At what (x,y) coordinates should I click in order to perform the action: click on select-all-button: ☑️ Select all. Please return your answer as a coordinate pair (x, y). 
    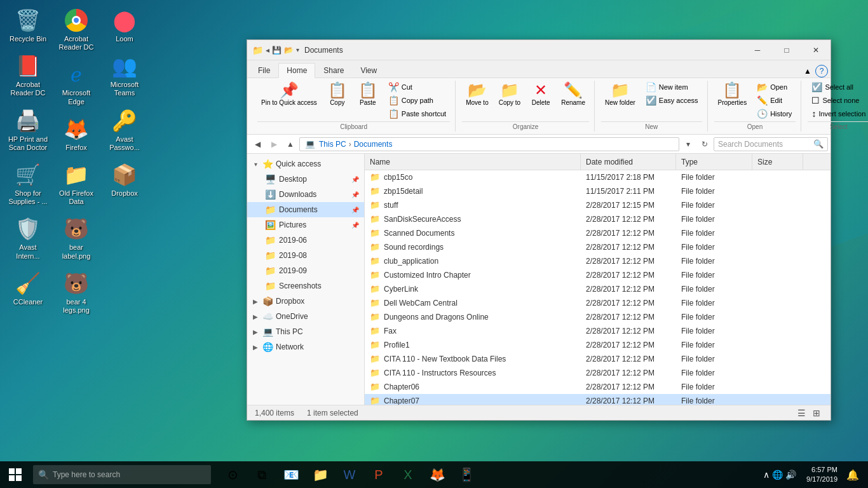
    Looking at the image, I should click on (837, 87).